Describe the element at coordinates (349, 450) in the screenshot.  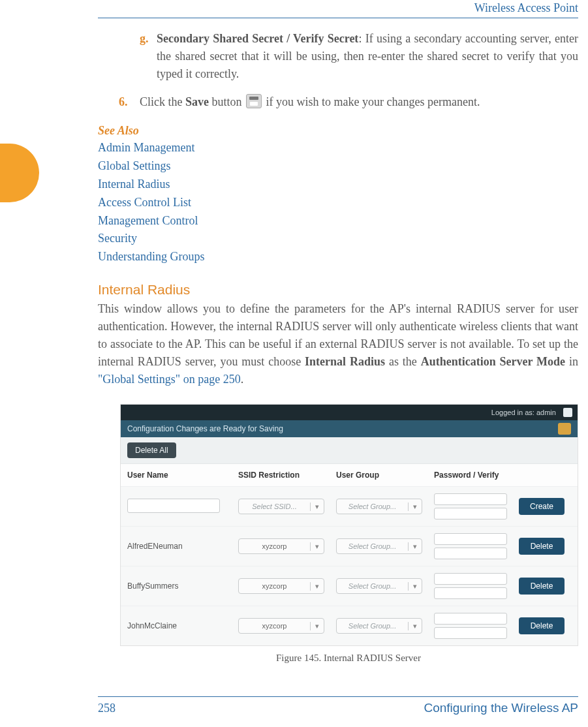
I see `toolbar: Delete All` at that location.